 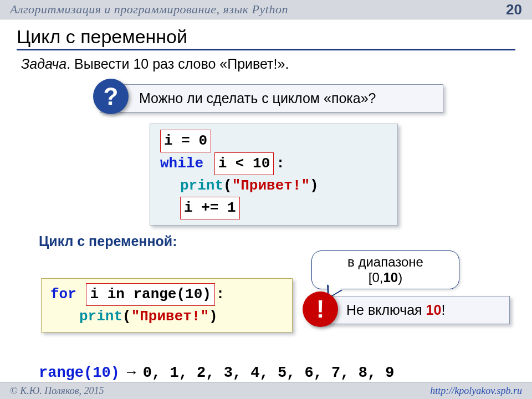 I want to click on exclaim-callout: ! Не включая 10!, so click(x=410, y=310).